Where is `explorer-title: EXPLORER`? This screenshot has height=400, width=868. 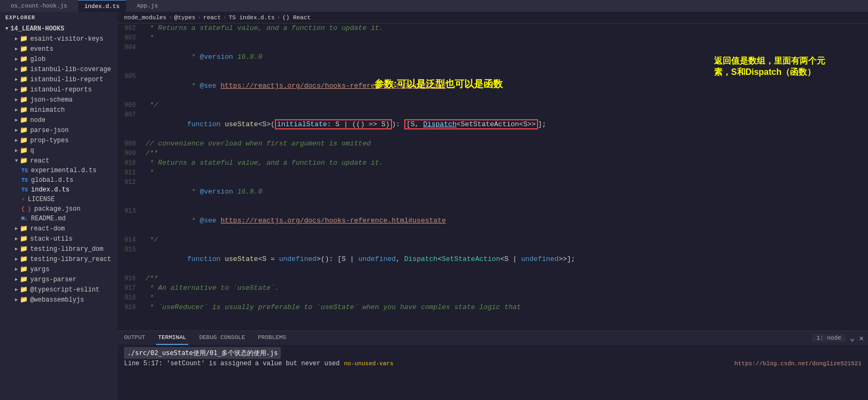
explorer-title: EXPLORER is located at coordinates (59, 18).